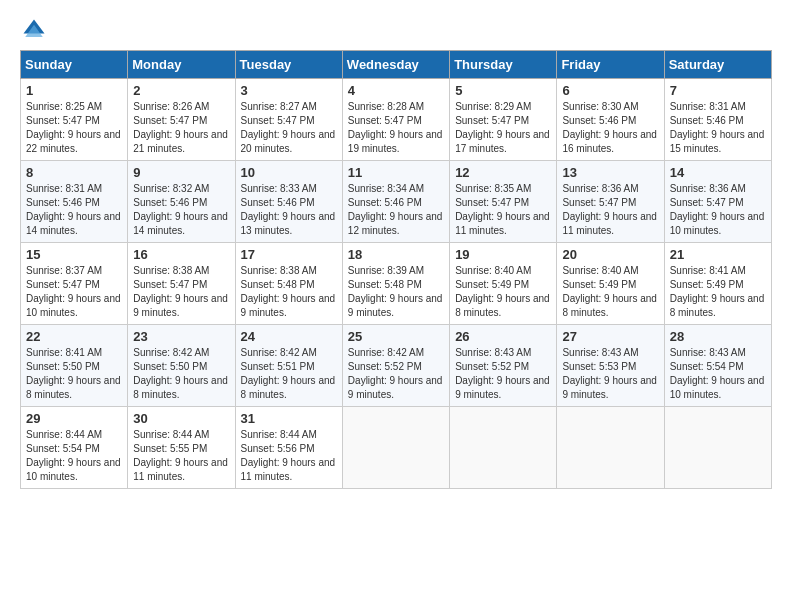  What do you see at coordinates (289, 456) in the screenshot?
I see `cell-content: Sunrise: 8:44 AM Sunset: 5:56 PM Dayligh…` at bounding box center [289, 456].